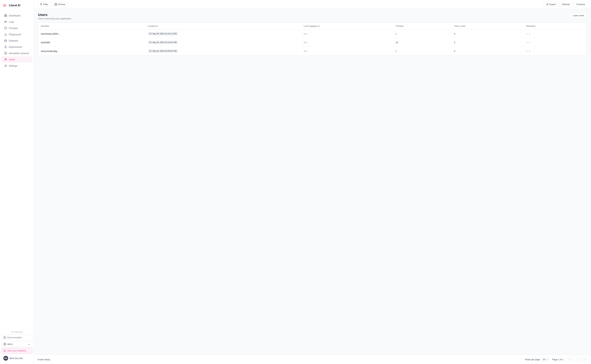 This screenshot has height=364, width=591. What do you see at coordinates (6, 53) in the screenshot?
I see `annotation-icon` at bounding box center [6, 53].